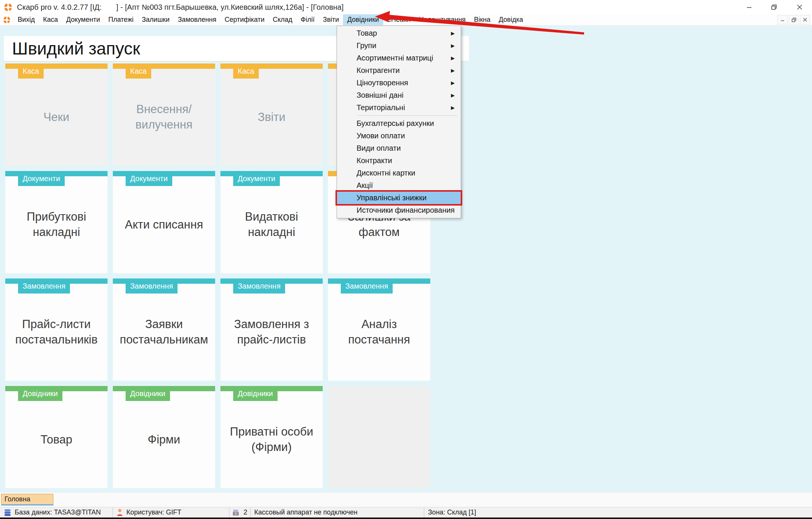  What do you see at coordinates (164, 225) in the screenshot?
I see `tile-label: Акти списання` at bounding box center [164, 225].